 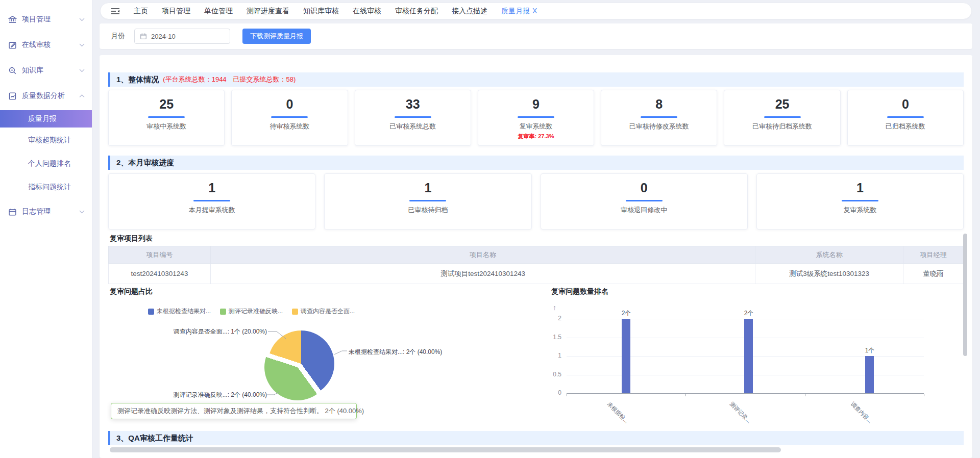 I want to click on stat-card: 8已审核待修改系统数, so click(x=659, y=118).